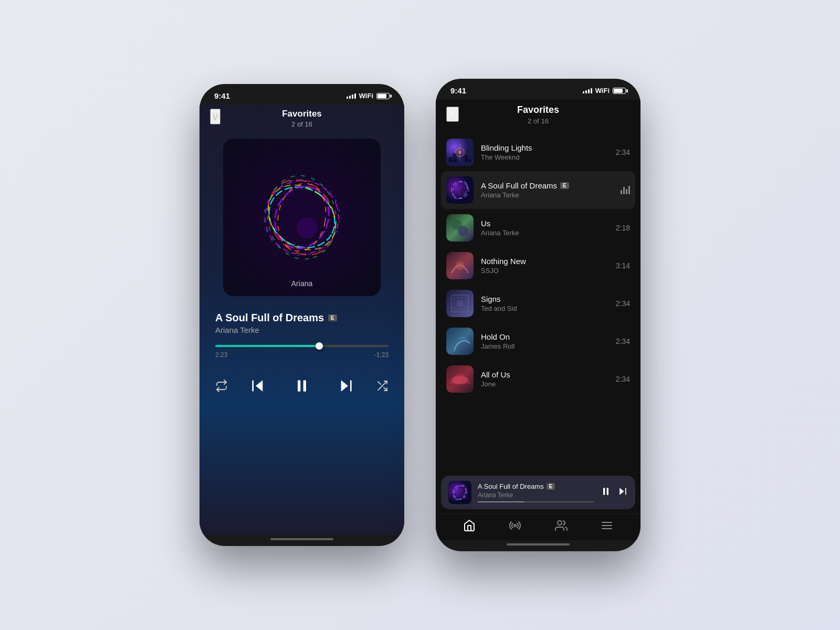 Image resolution: width=840 pixels, height=630 pixels. What do you see at coordinates (545, 384) in the screenshot?
I see `track-artist: Jone` at bounding box center [545, 384].